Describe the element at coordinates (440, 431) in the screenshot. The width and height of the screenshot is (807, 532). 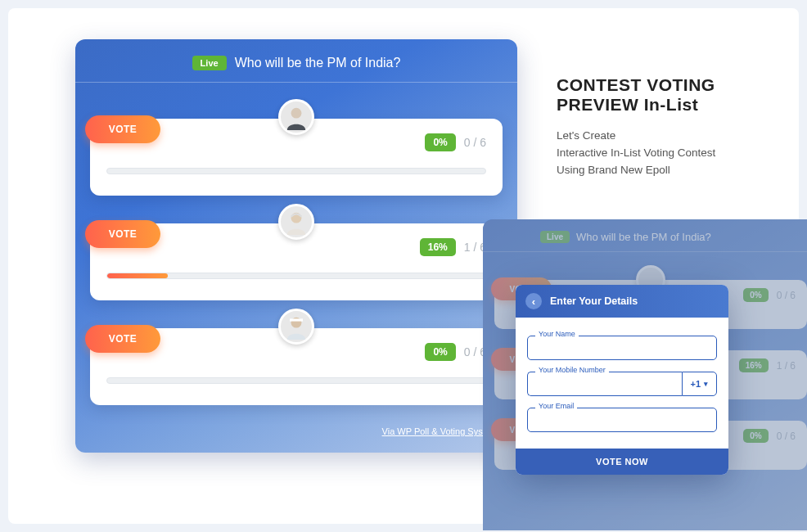
I see `footer-credit-link: Via WP Poll & Voting System` at that location.